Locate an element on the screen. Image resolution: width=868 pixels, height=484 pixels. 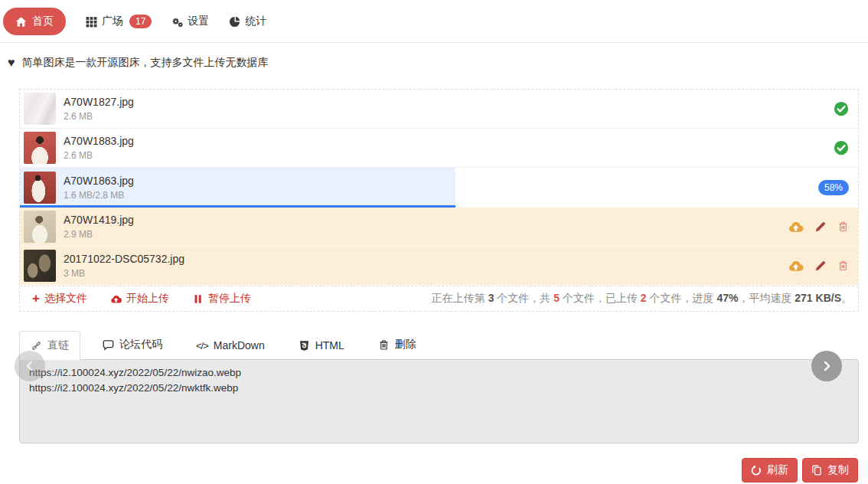
heart-icon: ♥ is located at coordinates (11, 63).